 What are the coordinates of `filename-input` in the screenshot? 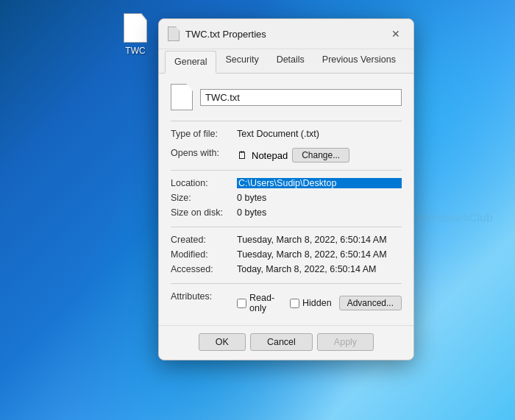 It's located at (301, 97).